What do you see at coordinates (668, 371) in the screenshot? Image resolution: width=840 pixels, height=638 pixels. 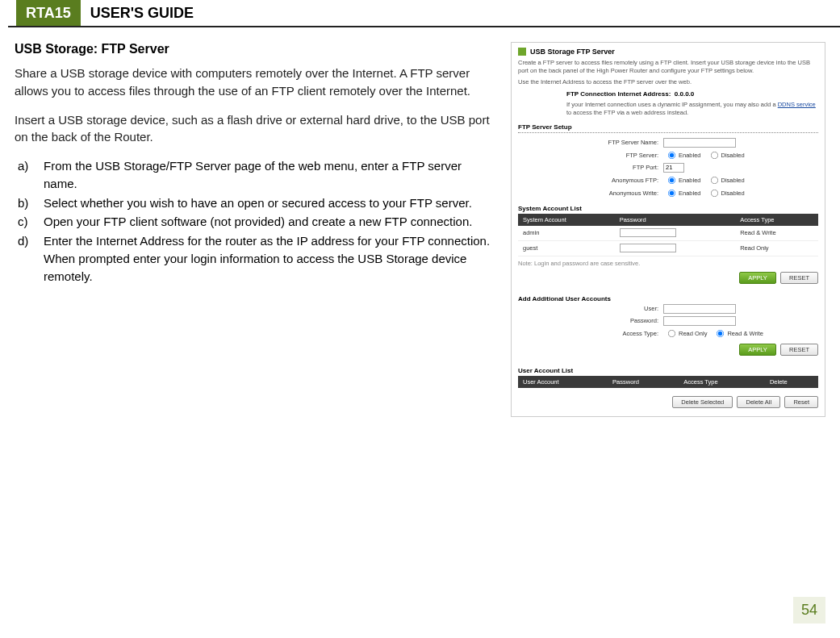 I see `user-account-list-label: User Account List` at bounding box center [668, 371].